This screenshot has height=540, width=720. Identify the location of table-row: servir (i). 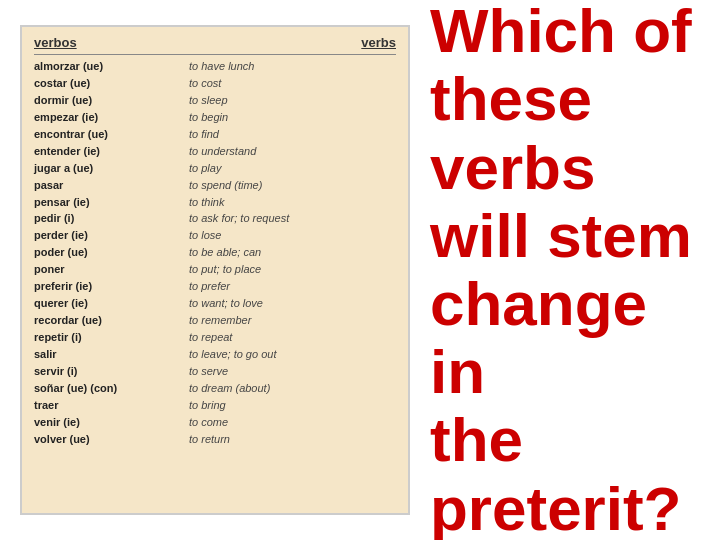
(112, 372).